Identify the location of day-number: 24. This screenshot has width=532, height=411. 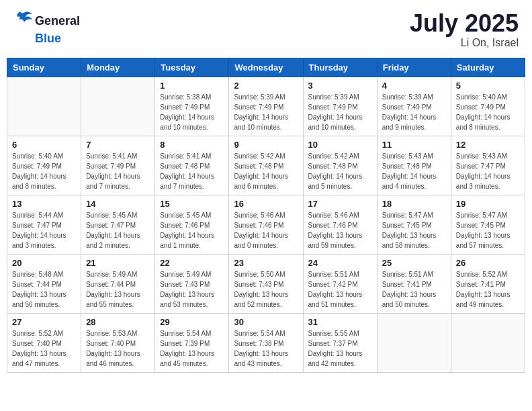
(340, 263).